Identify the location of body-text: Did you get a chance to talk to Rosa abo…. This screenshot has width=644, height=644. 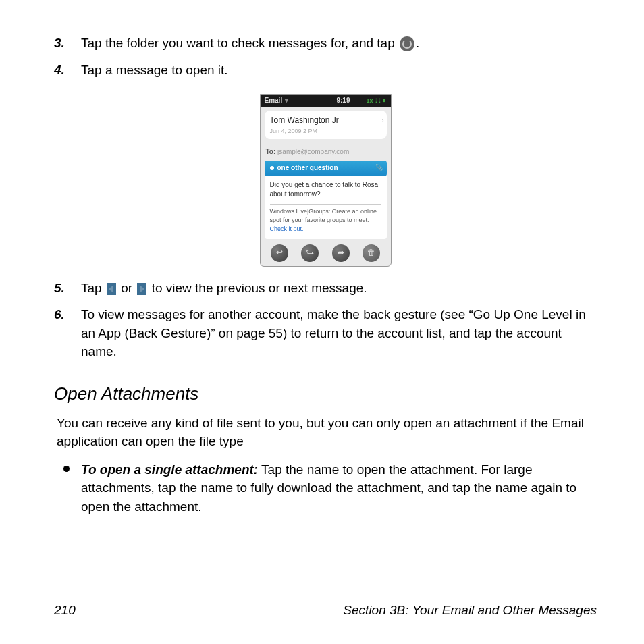
(325, 190).